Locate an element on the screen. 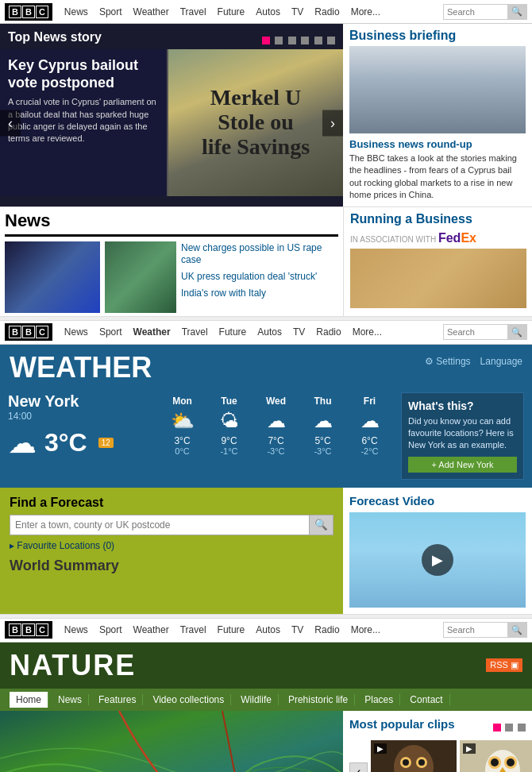 The width and height of the screenshot is (532, 772). nature-nav-radio: Radio is located at coordinates (327, 630).